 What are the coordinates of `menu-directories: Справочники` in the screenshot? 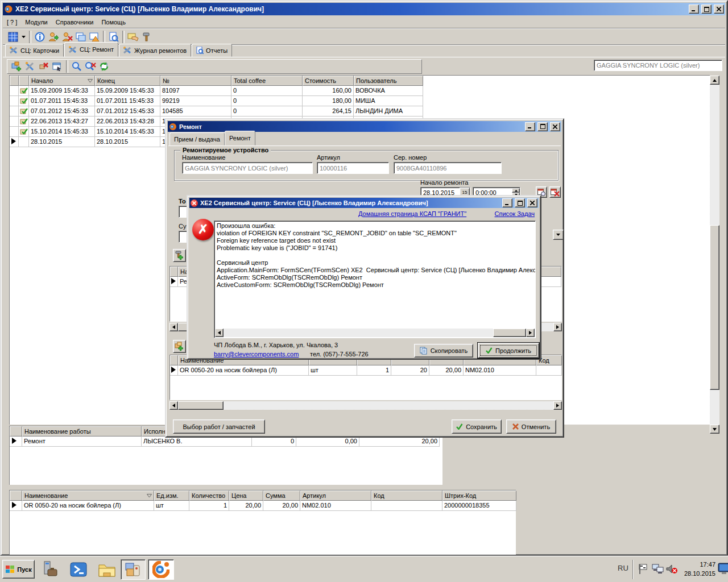 It's located at (75, 22).